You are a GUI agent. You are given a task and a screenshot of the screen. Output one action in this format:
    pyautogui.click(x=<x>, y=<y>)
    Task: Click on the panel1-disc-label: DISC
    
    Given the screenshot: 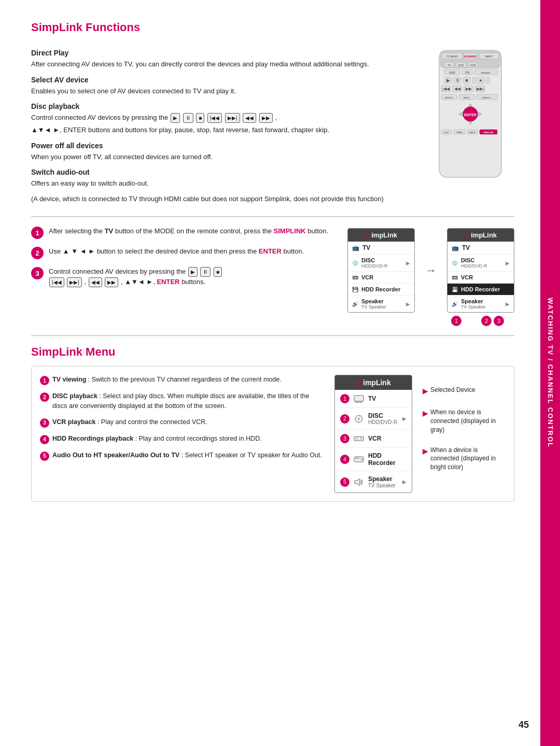 What is the action you would take?
    pyautogui.click(x=374, y=260)
    